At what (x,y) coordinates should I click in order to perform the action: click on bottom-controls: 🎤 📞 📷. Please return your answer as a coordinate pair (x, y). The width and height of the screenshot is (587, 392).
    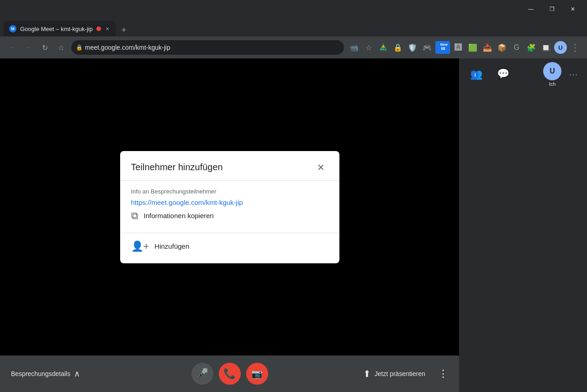
    Looking at the image, I should click on (230, 374).